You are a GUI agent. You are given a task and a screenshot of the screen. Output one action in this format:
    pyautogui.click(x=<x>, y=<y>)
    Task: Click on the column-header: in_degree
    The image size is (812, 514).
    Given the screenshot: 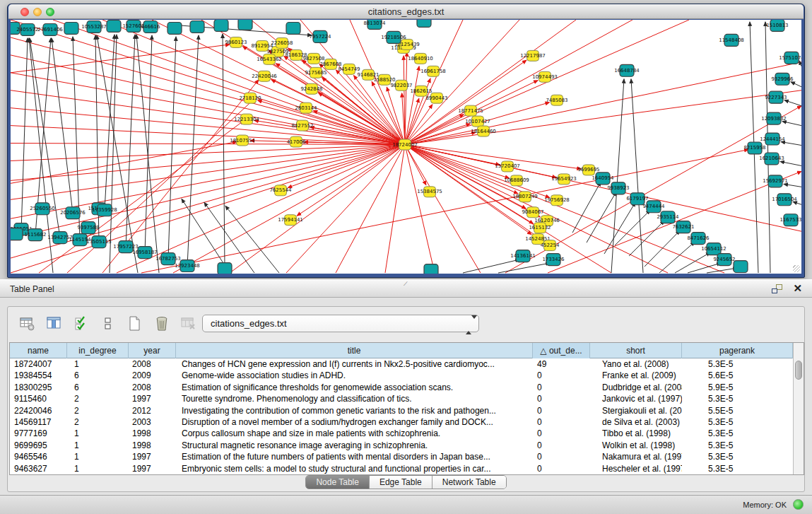 What is the action you would take?
    pyautogui.click(x=98, y=351)
    